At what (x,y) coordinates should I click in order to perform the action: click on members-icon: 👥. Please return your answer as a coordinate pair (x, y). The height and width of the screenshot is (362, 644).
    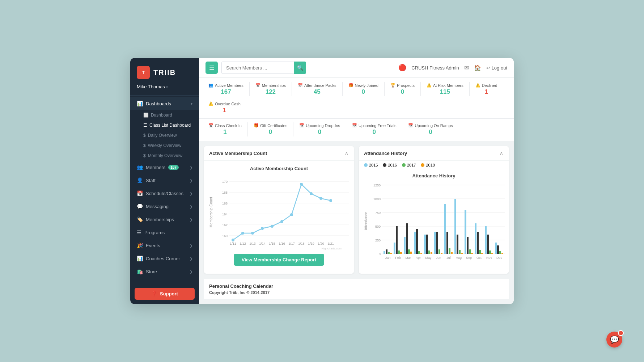
    Looking at the image, I should click on (140, 167).